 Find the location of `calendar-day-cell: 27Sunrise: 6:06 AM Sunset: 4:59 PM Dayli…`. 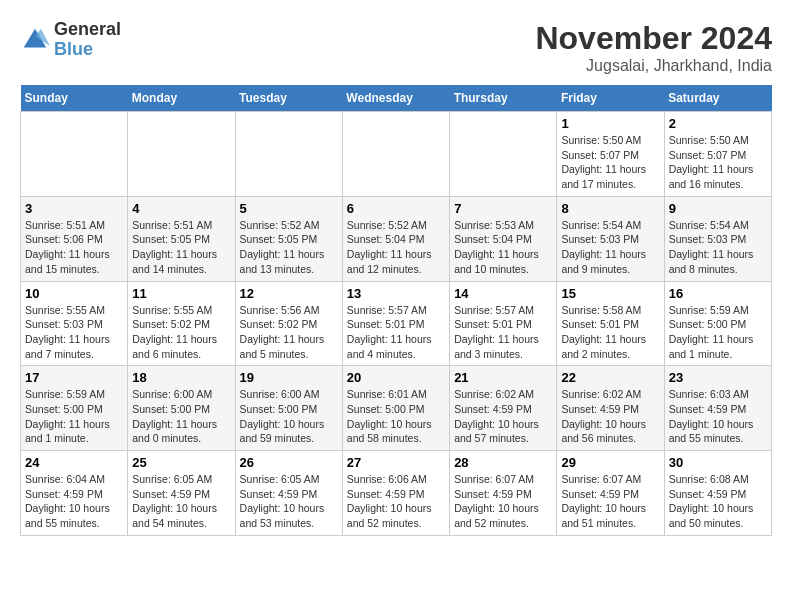

calendar-day-cell: 27Sunrise: 6:06 AM Sunset: 4:59 PM Dayli… is located at coordinates (396, 494).